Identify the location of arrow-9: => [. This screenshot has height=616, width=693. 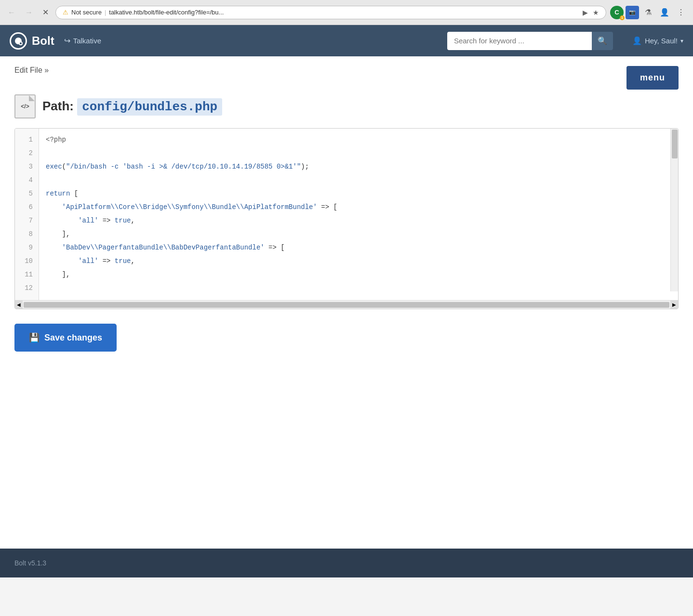
(275, 248).